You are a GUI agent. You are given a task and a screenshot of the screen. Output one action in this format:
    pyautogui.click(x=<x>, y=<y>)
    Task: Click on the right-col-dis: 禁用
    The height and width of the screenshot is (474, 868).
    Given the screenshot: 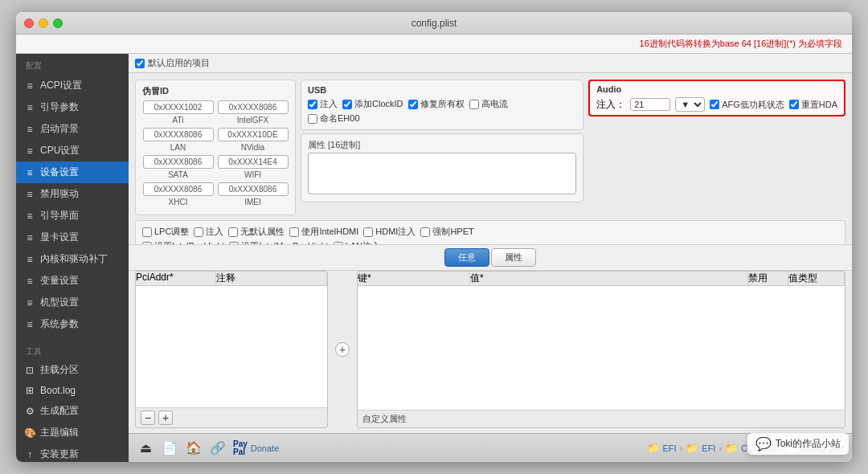 What is the action you would take?
    pyautogui.click(x=768, y=278)
    